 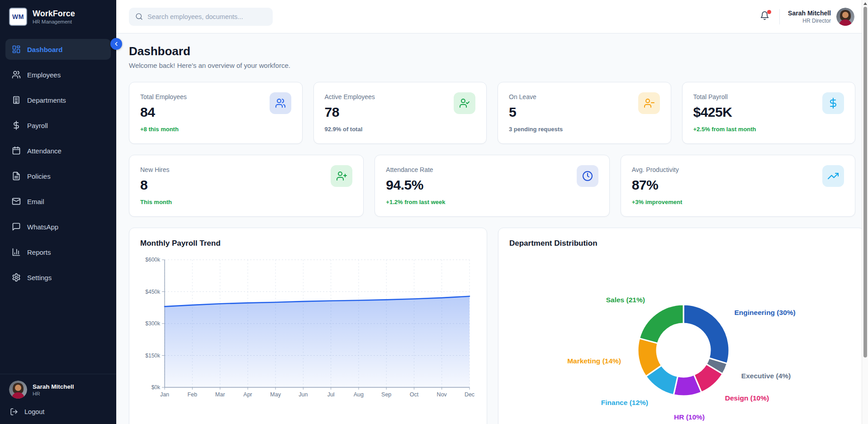 I want to click on stat-value: 87%, so click(x=738, y=185).